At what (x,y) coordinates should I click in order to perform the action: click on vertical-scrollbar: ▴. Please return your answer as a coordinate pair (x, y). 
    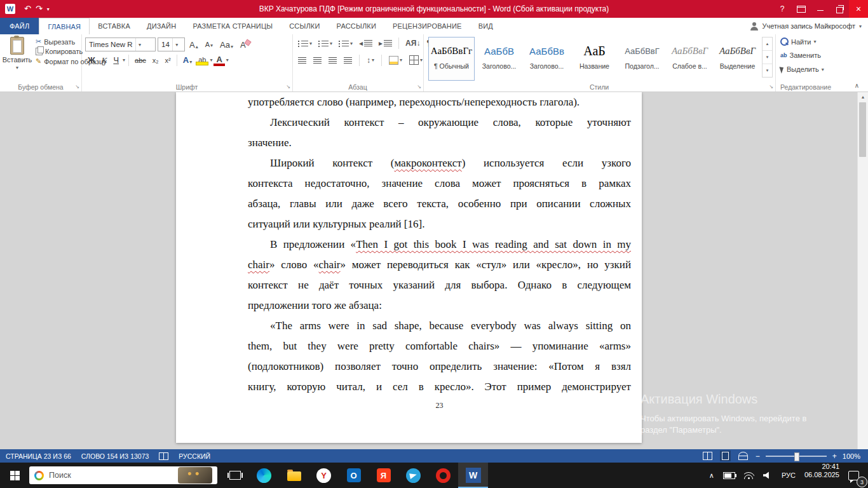
    Looking at the image, I should click on (863, 271).